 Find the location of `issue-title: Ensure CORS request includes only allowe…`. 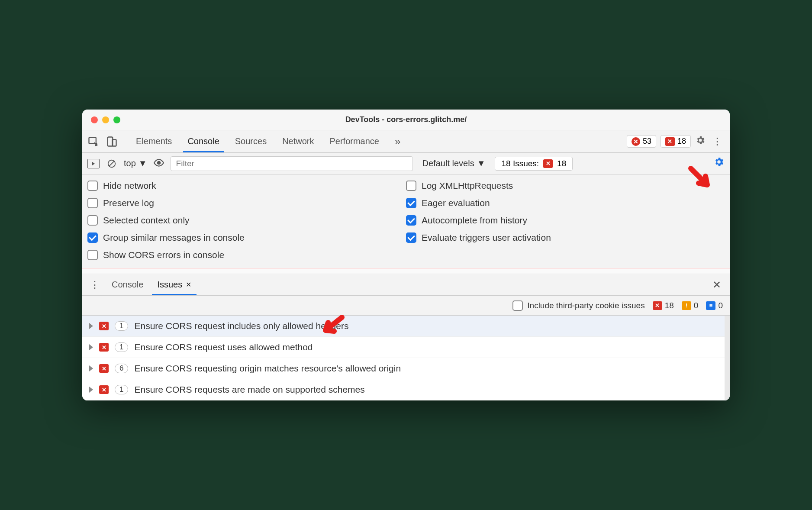

issue-title: Ensure CORS request includes only allowe… is located at coordinates (242, 326).